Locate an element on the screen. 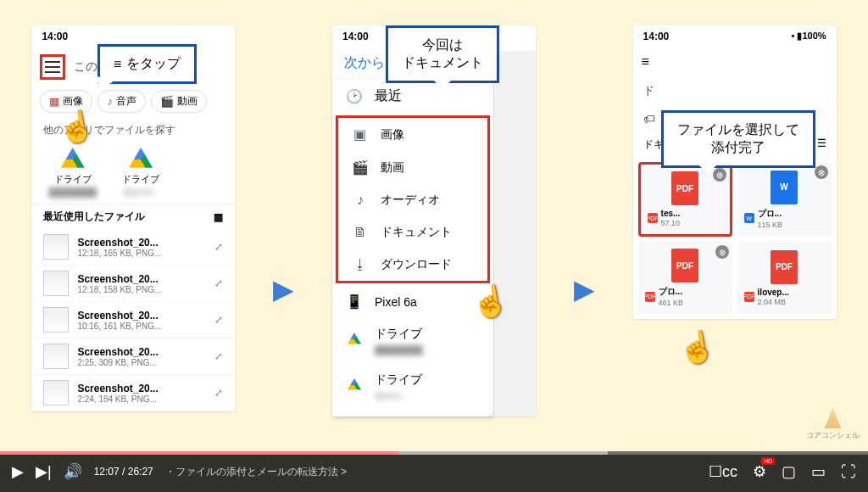 The height and width of the screenshot is (492, 868). channel-watermark: コアコンシェル is located at coordinates (832, 424).